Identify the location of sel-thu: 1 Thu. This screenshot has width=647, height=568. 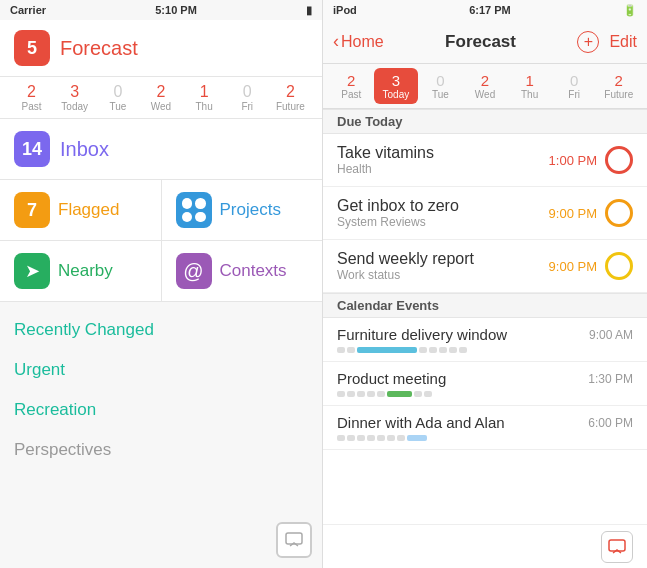
(530, 86).